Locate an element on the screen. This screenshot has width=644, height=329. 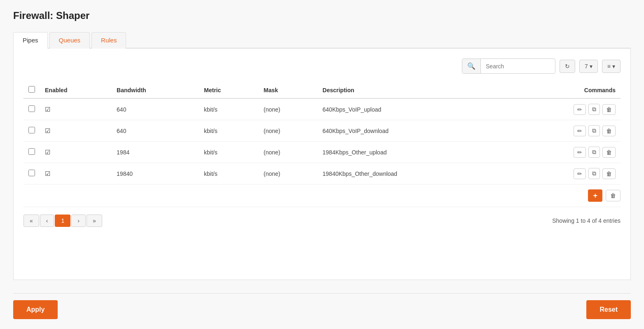
tab-queues: Queues is located at coordinates (70, 40).